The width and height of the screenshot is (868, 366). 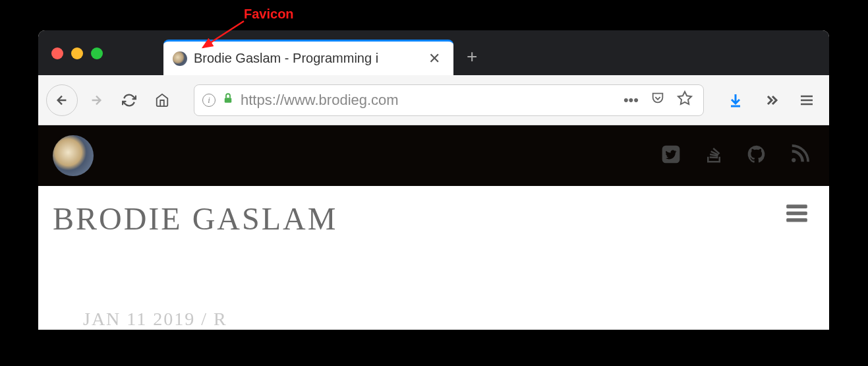 What do you see at coordinates (736, 100) in the screenshot?
I see `downloads-button` at bounding box center [736, 100].